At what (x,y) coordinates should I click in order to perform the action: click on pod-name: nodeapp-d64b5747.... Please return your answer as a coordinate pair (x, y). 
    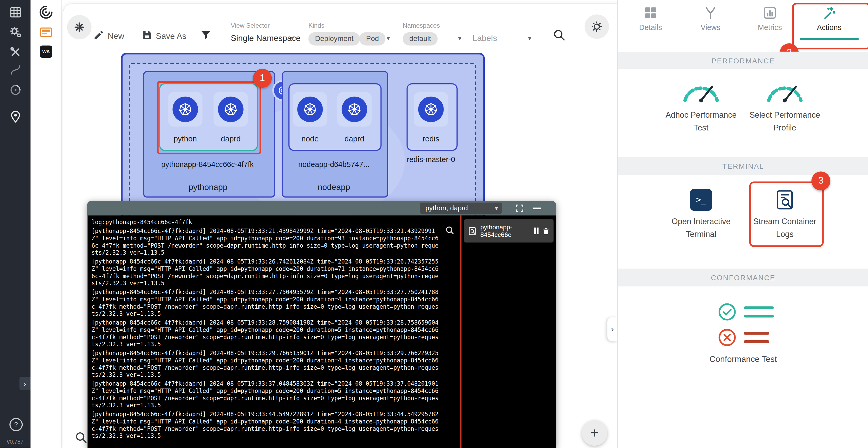
    Looking at the image, I should click on (334, 165).